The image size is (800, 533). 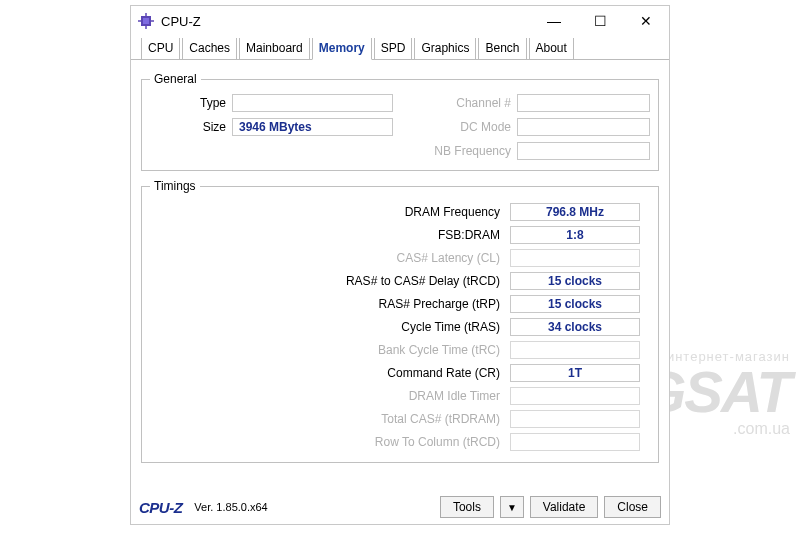 I want to click on timing-label: DRAM Frequency, so click(x=330, y=212).